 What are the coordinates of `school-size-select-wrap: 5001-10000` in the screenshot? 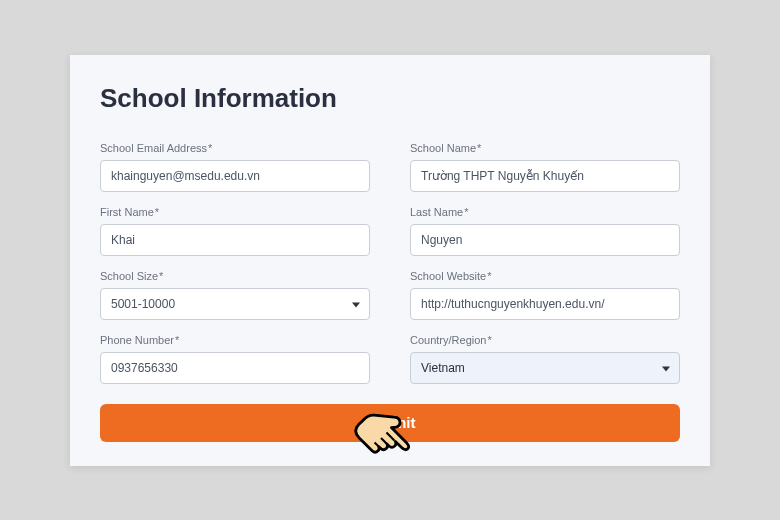 It's located at (235, 304).